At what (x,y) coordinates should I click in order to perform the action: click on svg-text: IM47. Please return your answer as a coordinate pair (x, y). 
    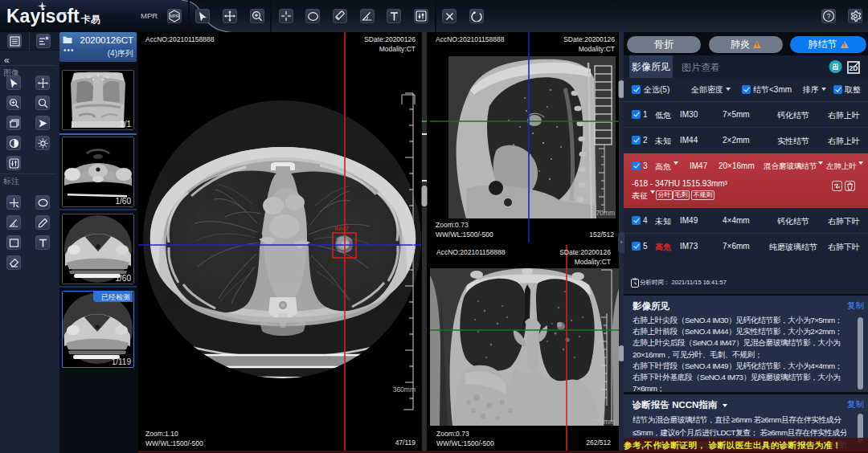
    Looking at the image, I should click on (342, 228).